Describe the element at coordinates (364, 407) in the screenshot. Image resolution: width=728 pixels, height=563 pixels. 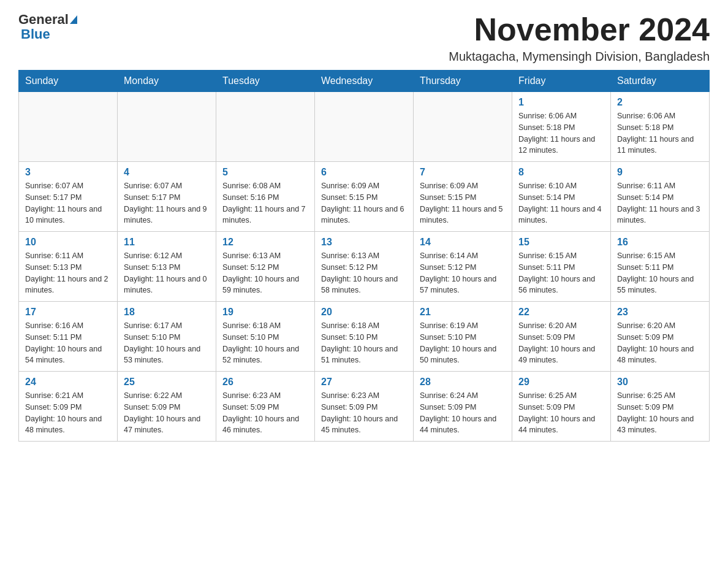
I see `calendar-week-row-5: 24Sunrise: 6:21 AMSunset: 5:09 PMDayligh…` at that location.